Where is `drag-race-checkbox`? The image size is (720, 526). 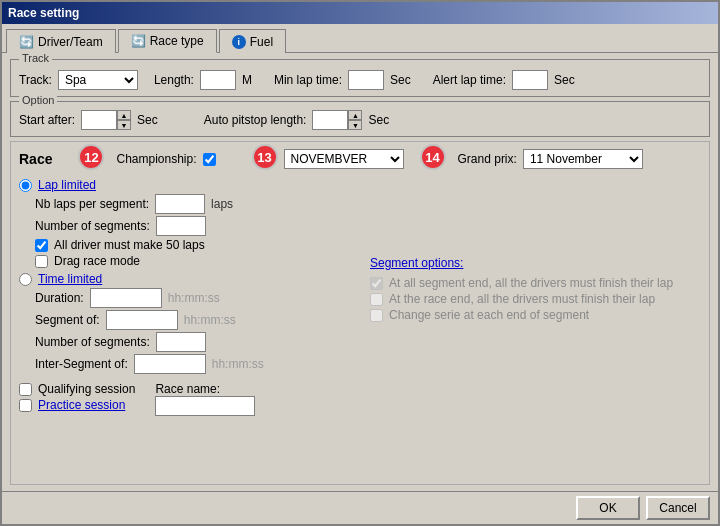 drag-race-checkbox is located at coordinates (42, 262).